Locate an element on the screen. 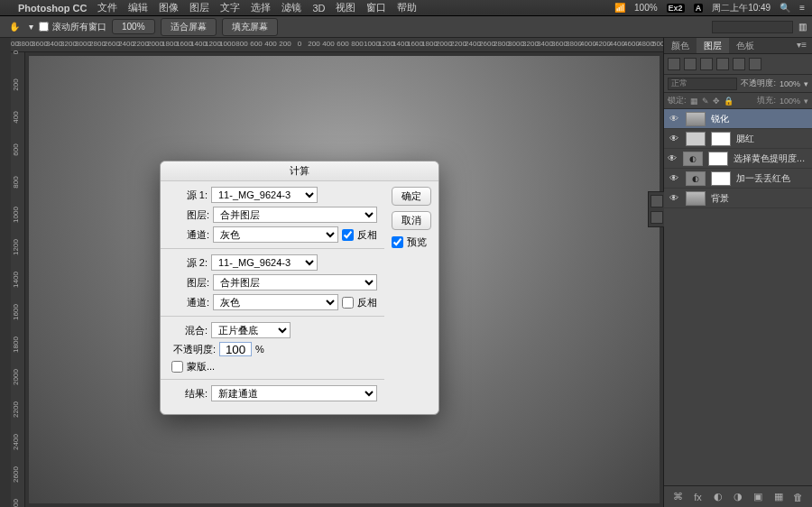 This screenshot has height=507, width=812. source2-invert-input is located at coordinates (348, 303).